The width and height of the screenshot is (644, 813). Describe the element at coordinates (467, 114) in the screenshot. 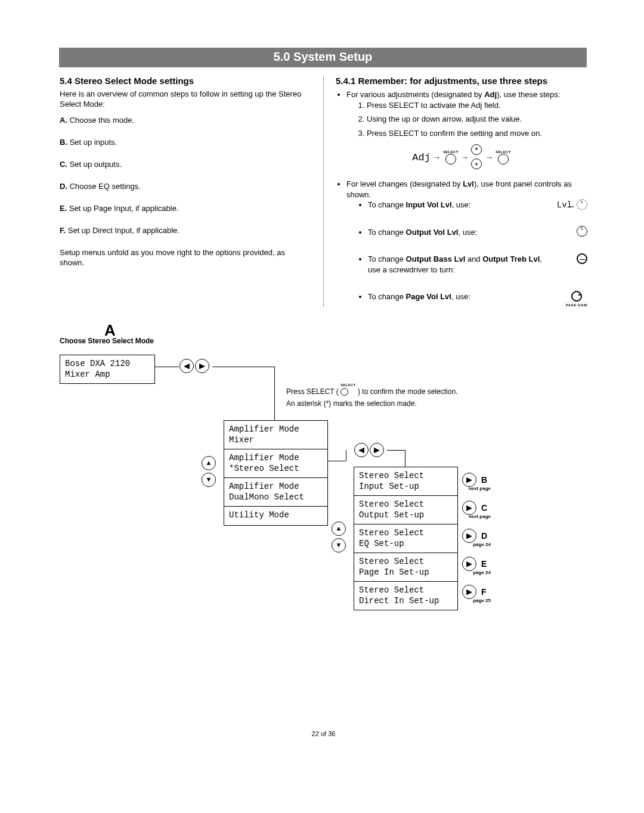

I see `adj-intro-item: For various adjustments (designated by A…` at that location.